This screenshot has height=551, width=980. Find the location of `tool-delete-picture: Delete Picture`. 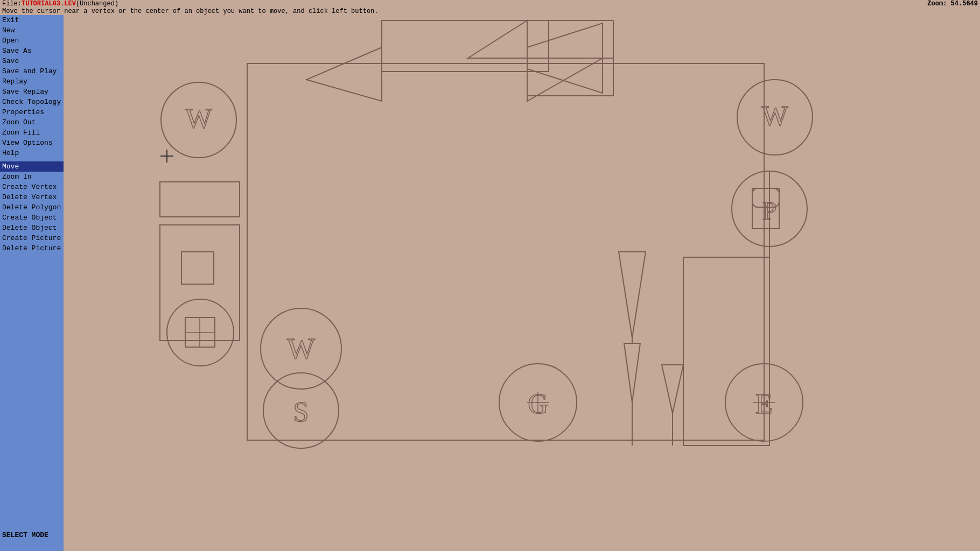

tool-delete-picture: Delete Picture is located at coordinates (32, 249).